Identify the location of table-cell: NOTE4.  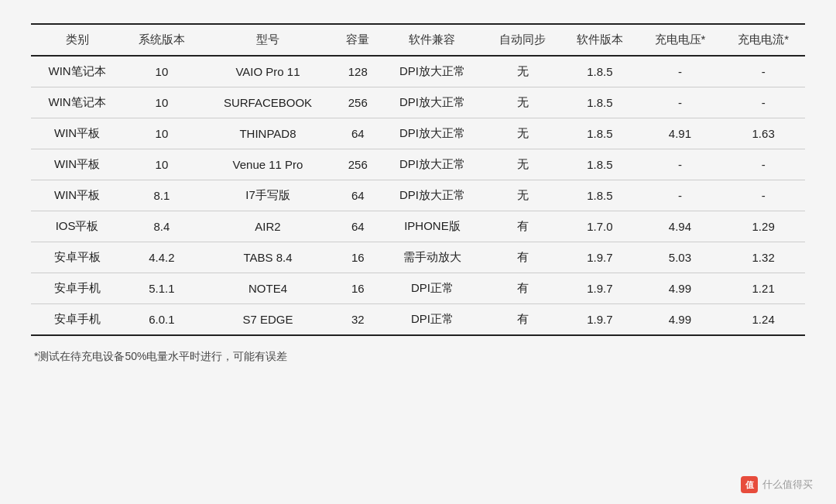
(268, 289).